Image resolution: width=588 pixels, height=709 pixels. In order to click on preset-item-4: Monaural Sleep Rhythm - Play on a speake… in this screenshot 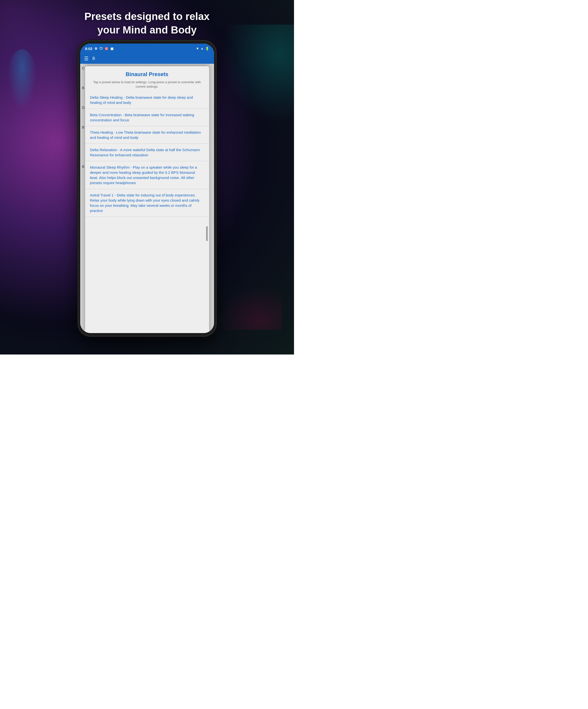, I will do `click(147, 175)`.